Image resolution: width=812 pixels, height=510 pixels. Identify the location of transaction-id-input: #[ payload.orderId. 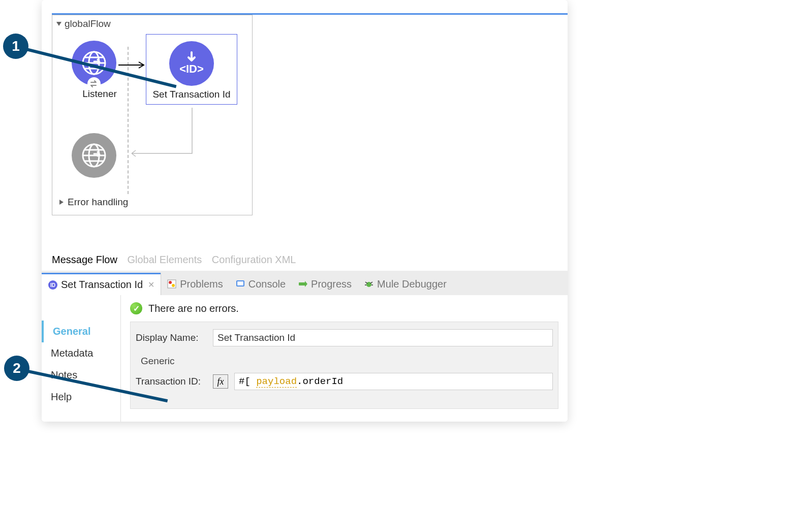
(393, 381).